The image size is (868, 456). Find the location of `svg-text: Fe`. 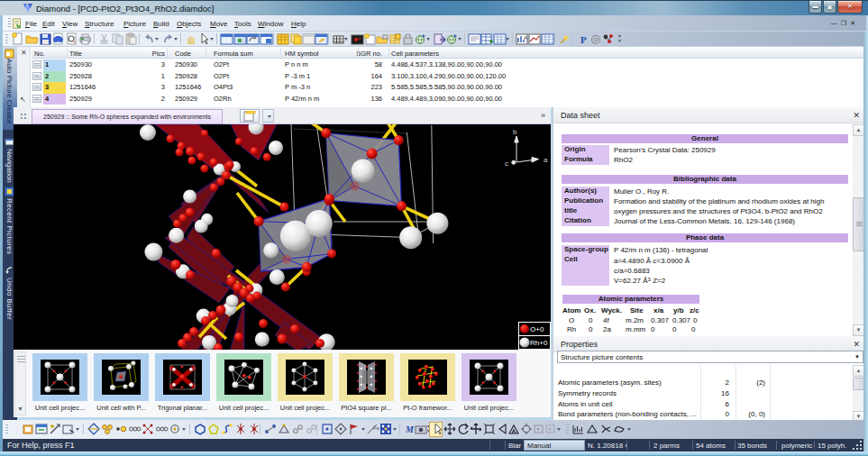

svg-text: Fe is located at coordinates (377, 428).